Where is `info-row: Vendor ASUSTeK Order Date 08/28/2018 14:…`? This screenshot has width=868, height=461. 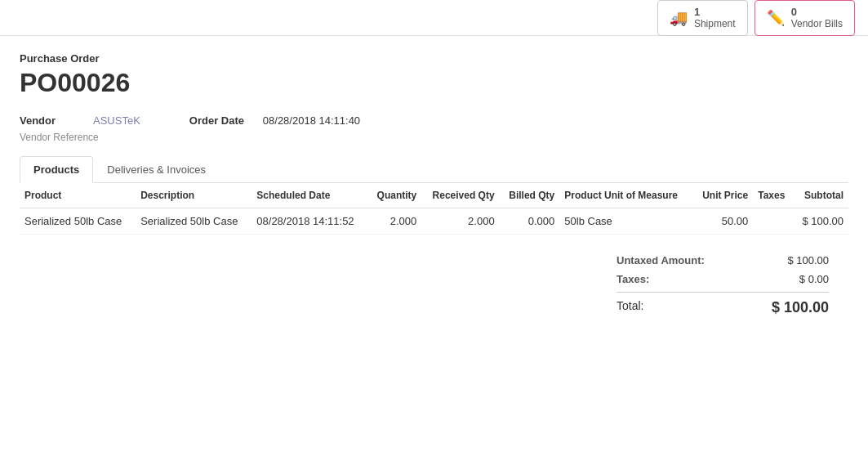
info-row: Vendor ASUSTeK Order Date 08/28/2018 14:… is located at coordinates (434, 121).